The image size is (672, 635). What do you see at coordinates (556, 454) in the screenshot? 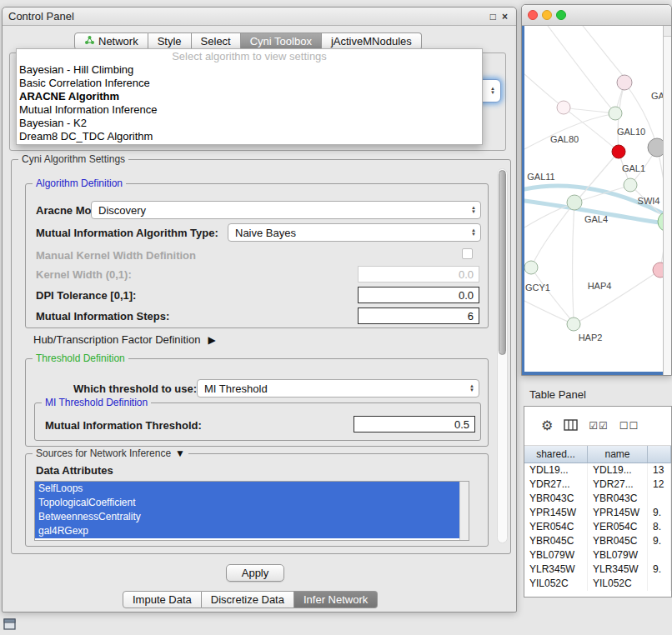
I see `column-header-shared-name: shared...` at bounding box center [556, 454].